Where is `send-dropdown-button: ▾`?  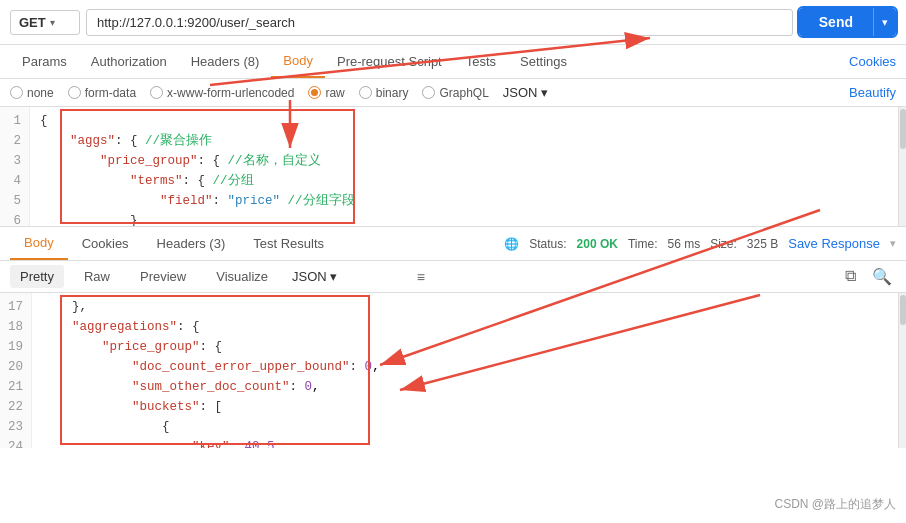
send-dropdown-button: ▾ is located at coordinates (884, 22).